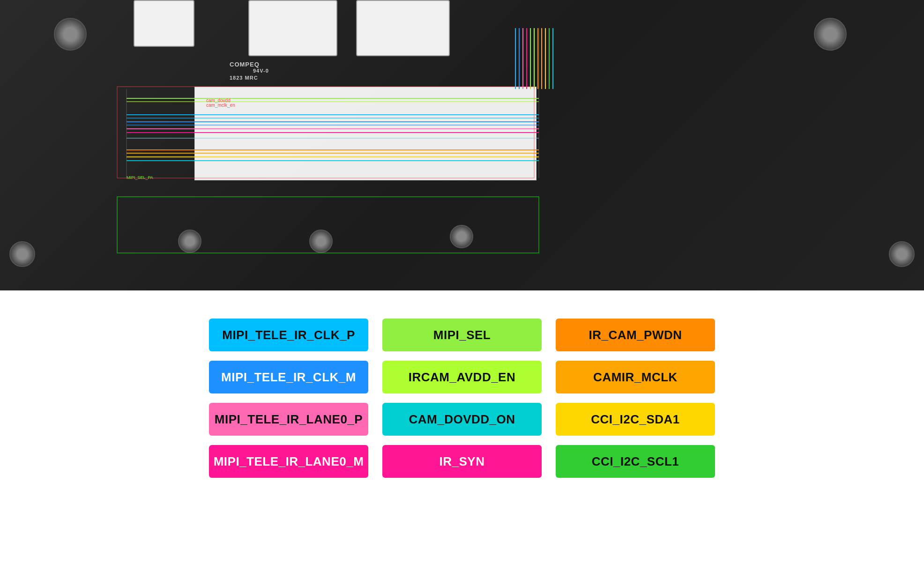 This screenshot has height=564, width=924. I want to click on legend-ir-syn: IR_SYN, so click(462, 461).